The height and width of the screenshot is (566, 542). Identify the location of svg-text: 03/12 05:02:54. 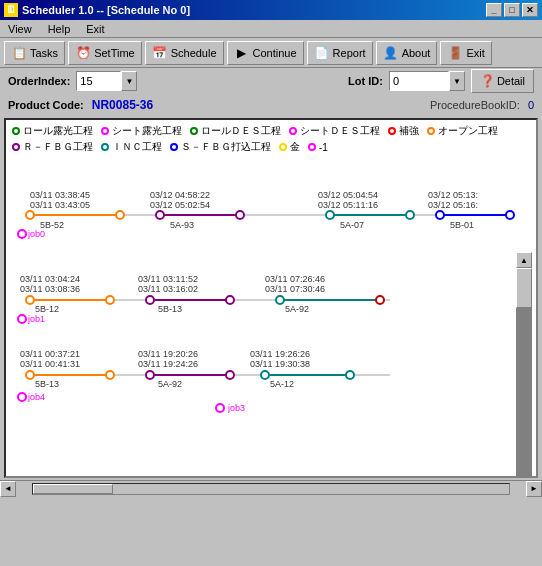
(180, 205).